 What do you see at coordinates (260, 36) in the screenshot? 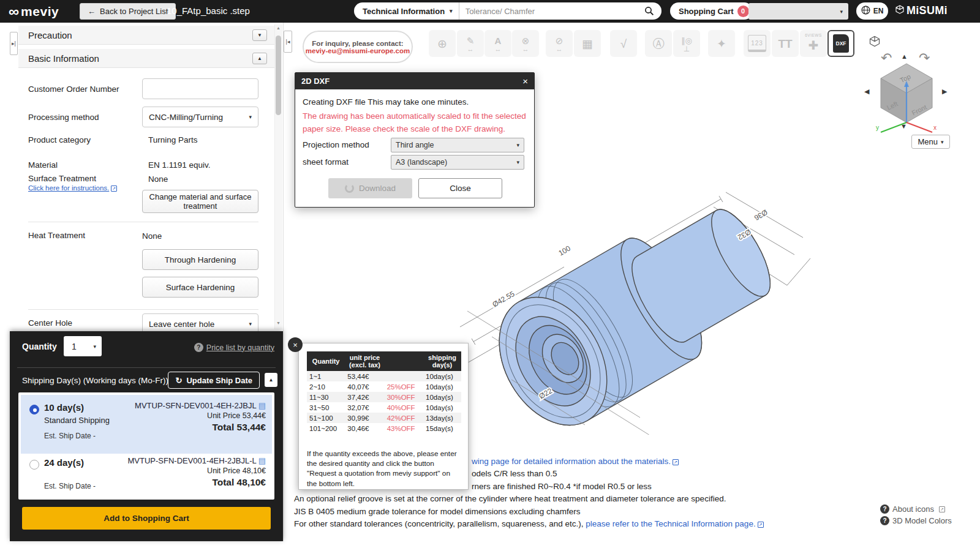
I see `precaution-expand-button: ▼` at bounding box center [260, 36].